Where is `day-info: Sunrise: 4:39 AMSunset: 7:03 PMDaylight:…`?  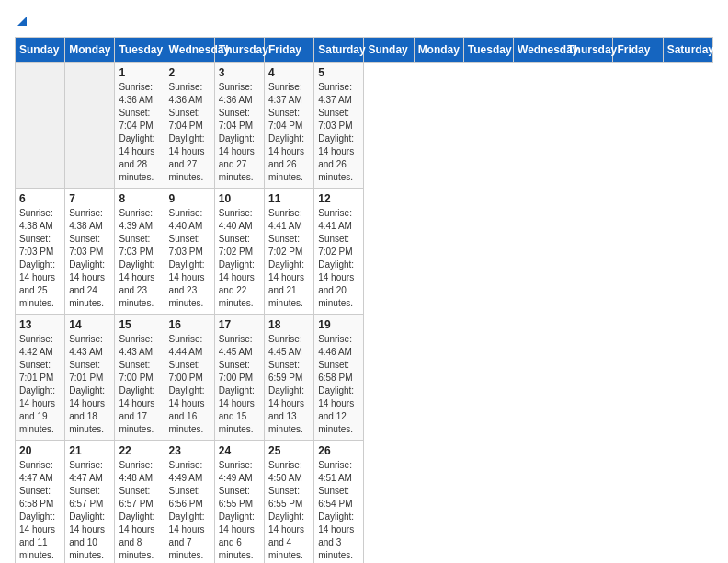
day-info: Sunrise: 4:39 AMSunset: 7:03 PMDaylight:… is located at coordinates (140, 259).